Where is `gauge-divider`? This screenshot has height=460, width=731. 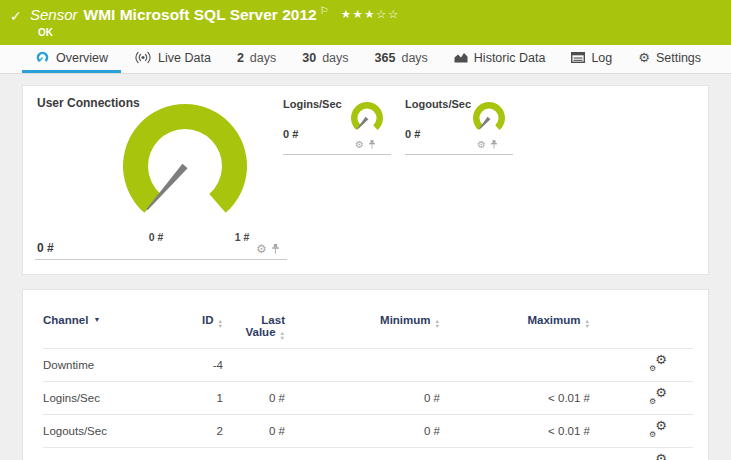
gauge-divider is located at coordinates (161, 260).